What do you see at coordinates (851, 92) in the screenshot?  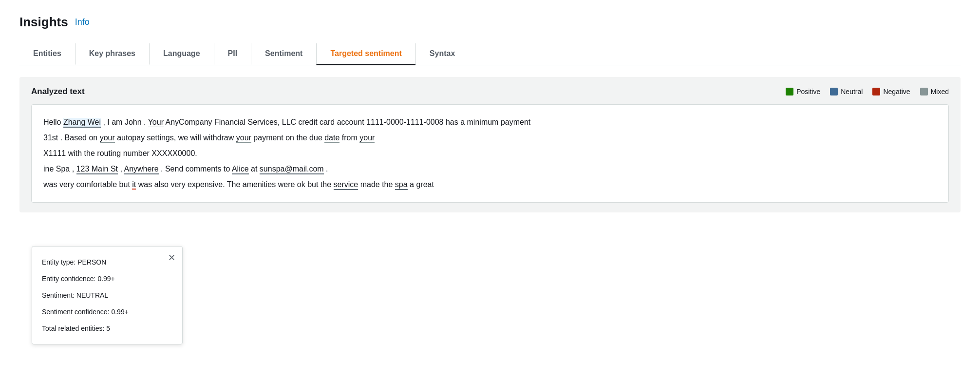 I see `legend-neutral-label: Neutral` at bounding box center [851, 92].